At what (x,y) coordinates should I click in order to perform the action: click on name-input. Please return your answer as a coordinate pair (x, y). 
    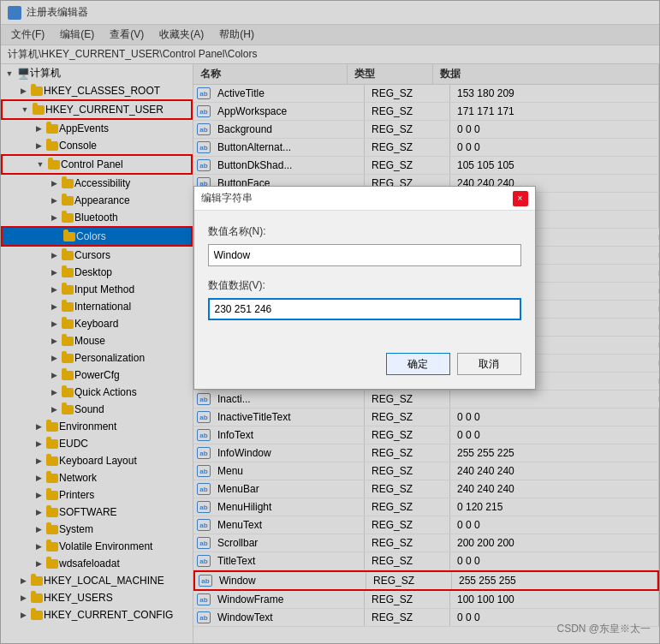
    Looking at the image, I should click on (365, 255).